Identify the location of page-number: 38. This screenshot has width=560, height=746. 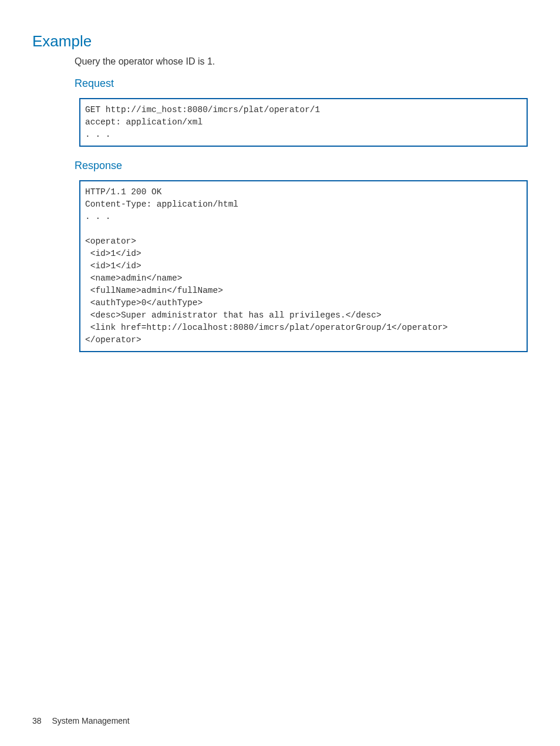
(37, 721).